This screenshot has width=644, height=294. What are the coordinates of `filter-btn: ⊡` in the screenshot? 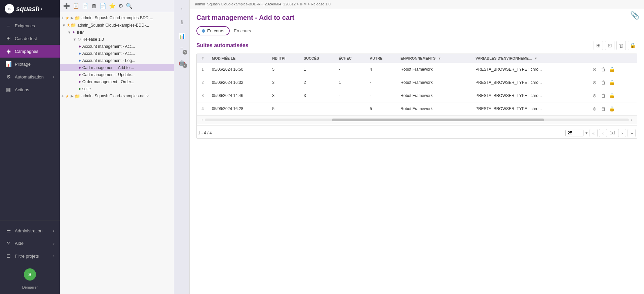 It's located at (610, 45).